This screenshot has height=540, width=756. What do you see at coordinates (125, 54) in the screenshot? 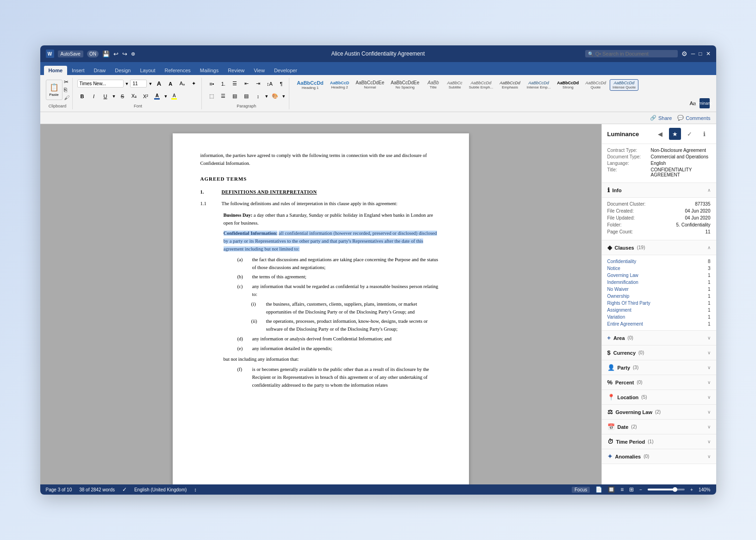
I see `redo-icon: ↪` at bounding box center [125, 54].